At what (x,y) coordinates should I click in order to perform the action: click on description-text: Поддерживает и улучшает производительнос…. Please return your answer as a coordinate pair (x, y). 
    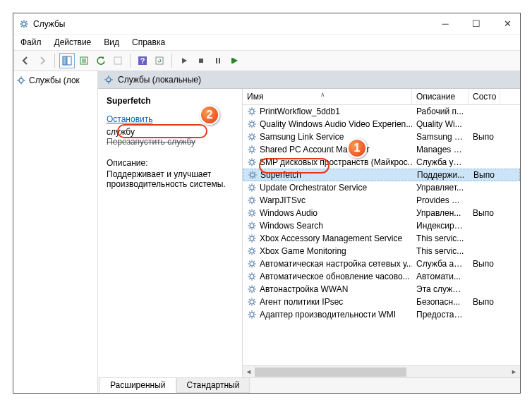
    Looking at the image, I should click on (170, 179).